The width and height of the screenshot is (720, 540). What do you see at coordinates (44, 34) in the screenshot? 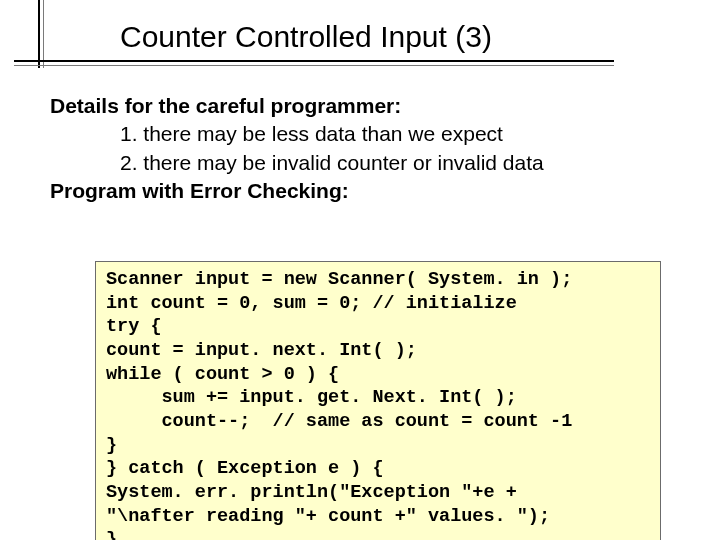
I see `header-vline-thin` at bounding box center [44, 34].